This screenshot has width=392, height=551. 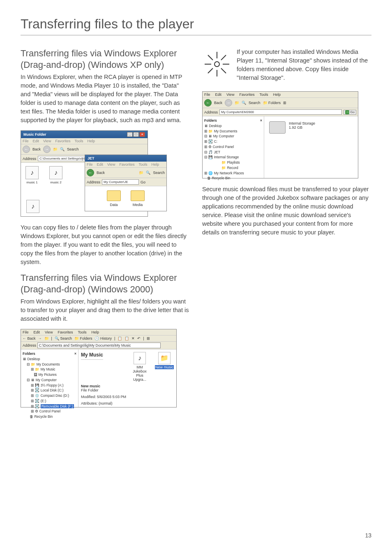 I want to click on close-button: ×, so click(x=142, y=134).